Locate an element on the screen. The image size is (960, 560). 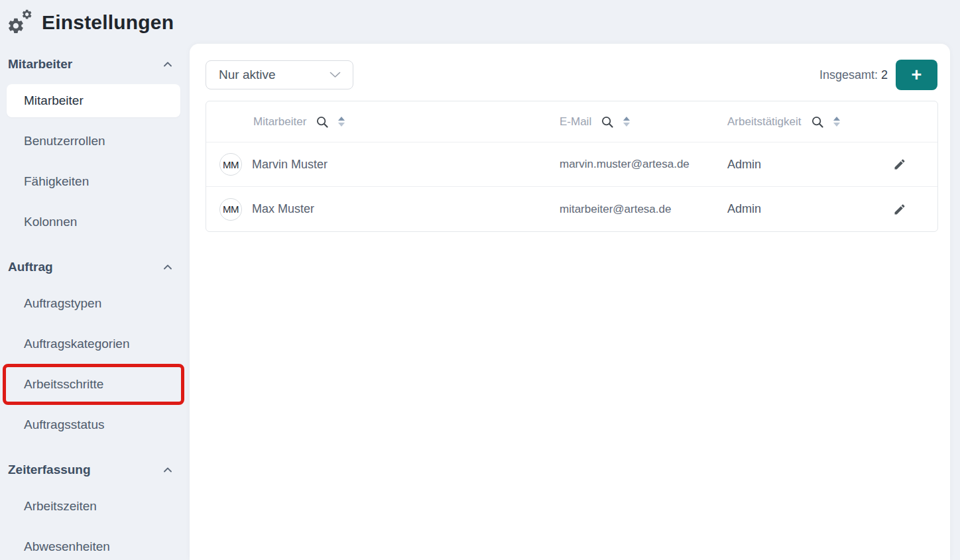
add-employee-button: + is located at coordinates (916, 75).